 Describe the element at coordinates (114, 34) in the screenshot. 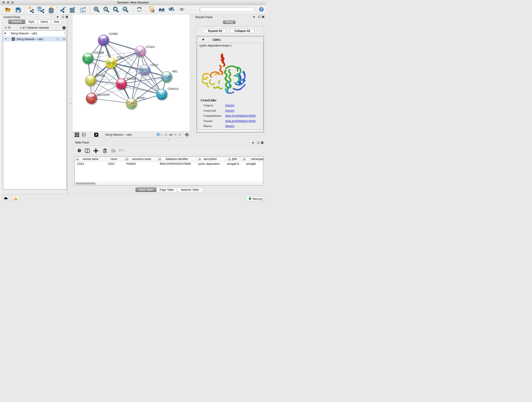

I see `svg-text: CCNB2` at that location.